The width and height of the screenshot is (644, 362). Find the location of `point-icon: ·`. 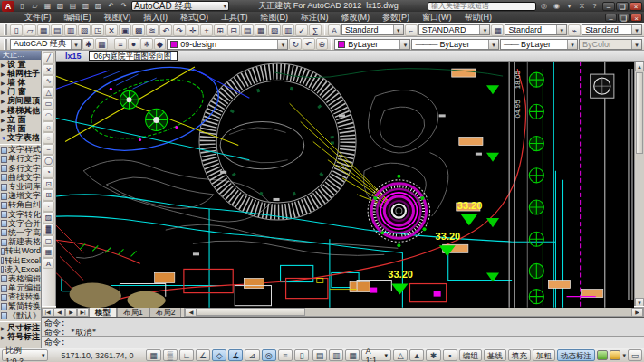

point-icon: · is located at coordinates (49, 206).